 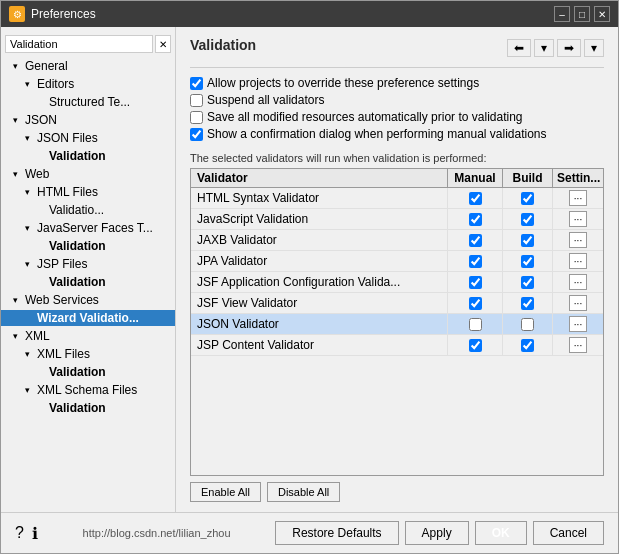 I want to click on sidebar-item-xml-schema-files: ▾ XML Schema Files, so click(x=88, y=390).